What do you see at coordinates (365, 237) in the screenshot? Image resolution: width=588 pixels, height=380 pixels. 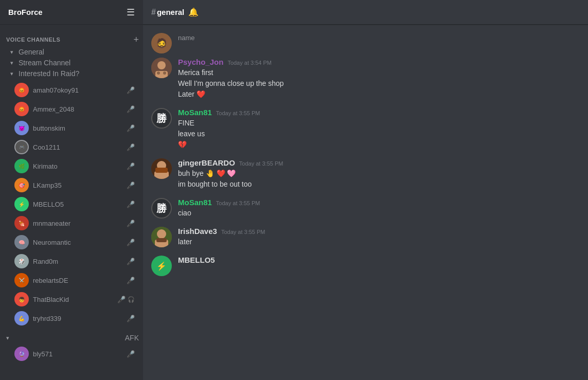 I see `message: IrishDave3 Today at 3:55 PM later` at bounding box center [365, 237].